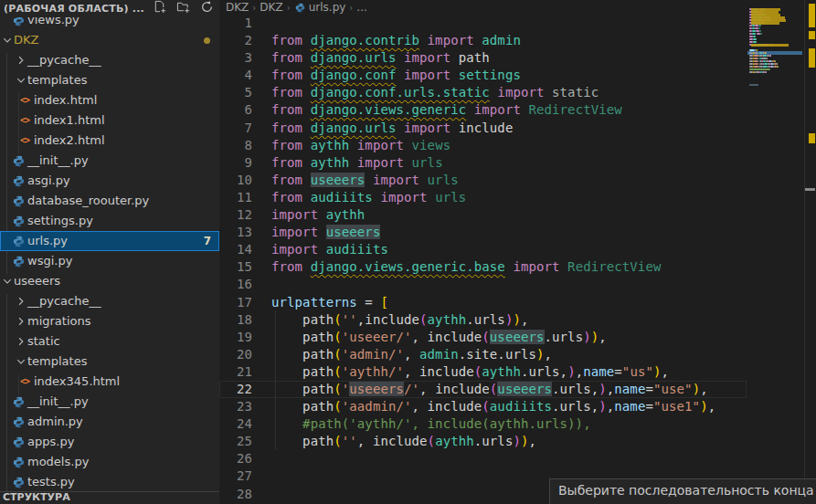 The width and height of the screenshot is (816, 504). Describe the element at coordinates (236, 215) in the screenshot. I see `line-number: 12` at that location.